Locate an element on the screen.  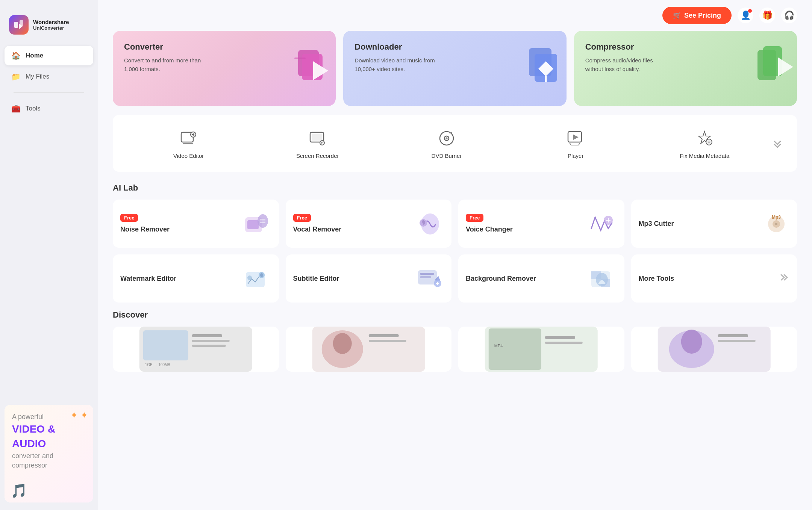
ai-noise-remover-card: Free Noise Remover is located at coordinates (196, 224).